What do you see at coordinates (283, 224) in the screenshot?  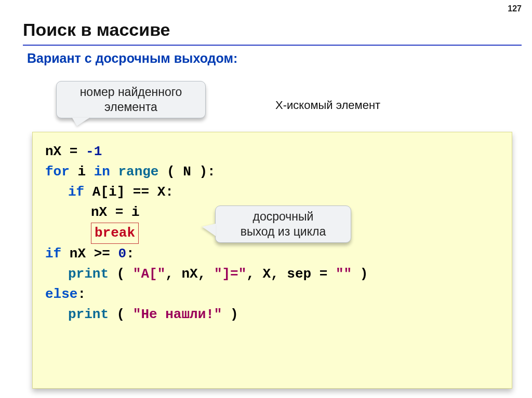 I see `callout-early-exit: досрочный выход из цикла` at bounding box center [283, 224].